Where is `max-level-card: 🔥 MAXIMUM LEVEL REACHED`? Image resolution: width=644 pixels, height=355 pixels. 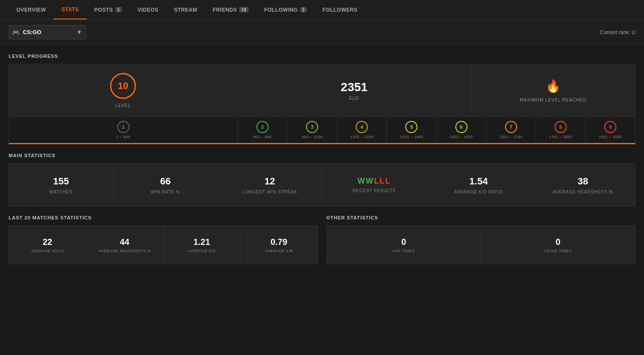
max-level-card: 🔥 MAXIMUM LEVEL REACHED is located at coordinates (553, 91).